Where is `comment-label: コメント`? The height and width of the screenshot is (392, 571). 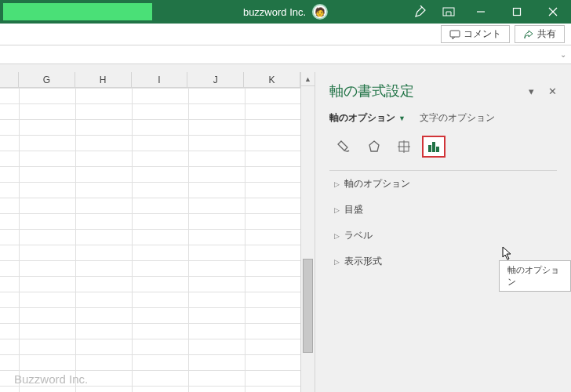 comment-label: コメント is located at coordinates (482, 34).